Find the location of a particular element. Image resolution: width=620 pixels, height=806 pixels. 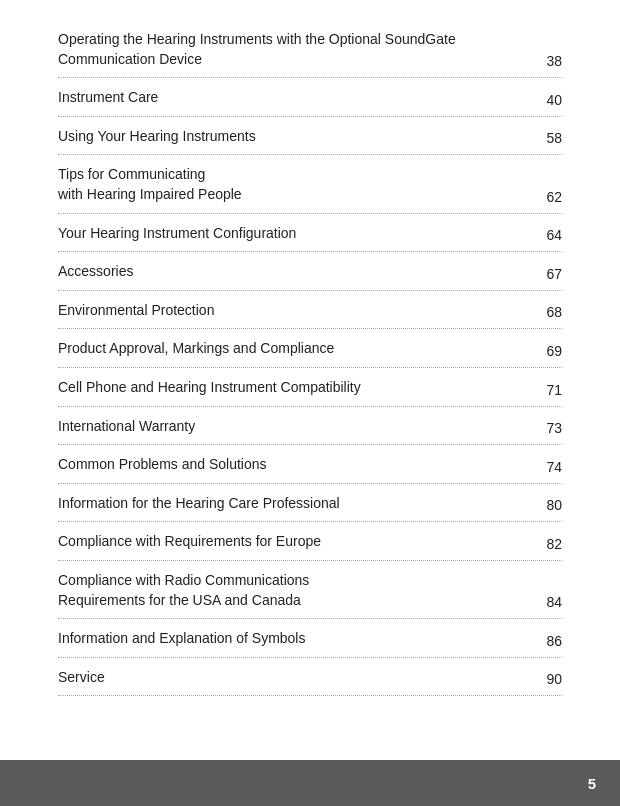

toc-item-label: Instrument Care is located at coordinates (298, 98).